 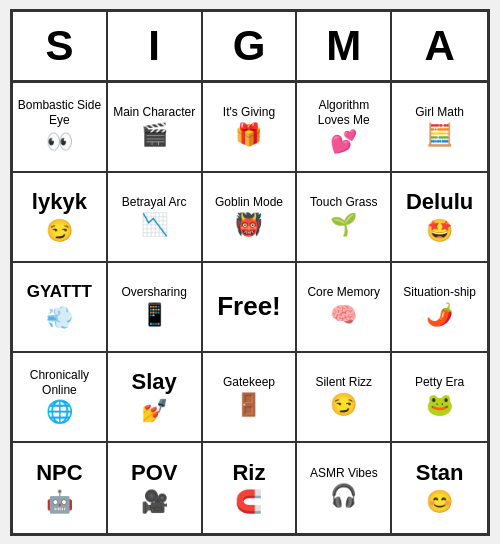 What do you see at coordinates (154, 135) in the screenshot?
I see `cell-emoji: 🎬` at bounding box center [154, 135].